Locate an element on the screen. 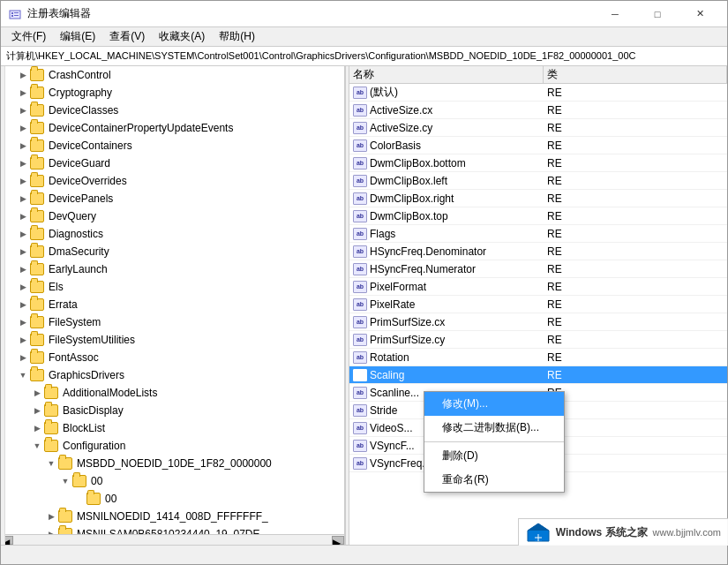  tree-item-basicdisplay: ▶ BasicDisplay is located at coordinates (175, 411).